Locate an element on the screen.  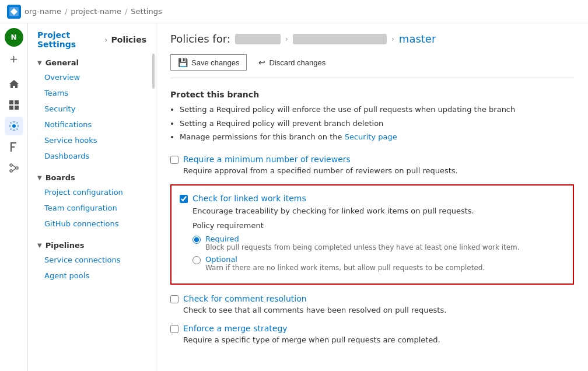
save-label: Save changes is located at coordinates (215, 63).